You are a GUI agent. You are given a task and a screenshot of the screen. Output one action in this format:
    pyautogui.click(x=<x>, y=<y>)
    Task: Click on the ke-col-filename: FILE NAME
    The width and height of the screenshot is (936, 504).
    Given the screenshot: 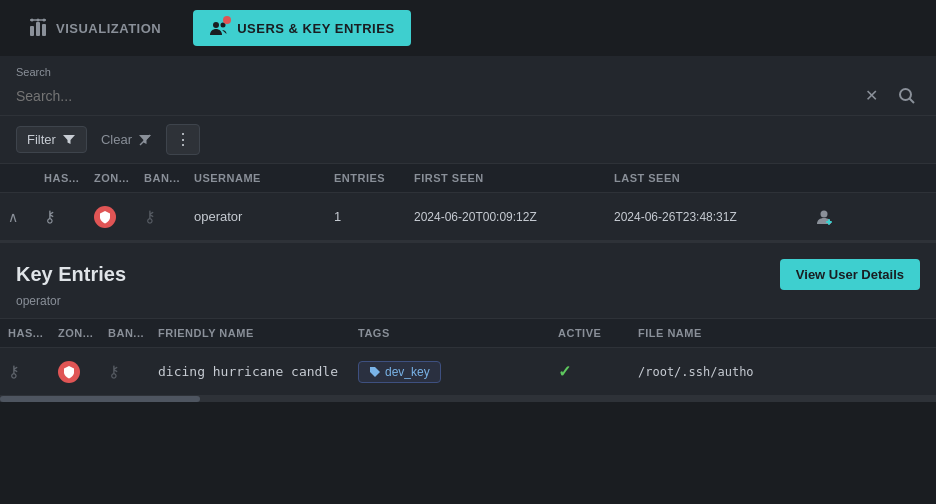 What is the action you would take?
    pyautogui.click(x=783, y=333)
    